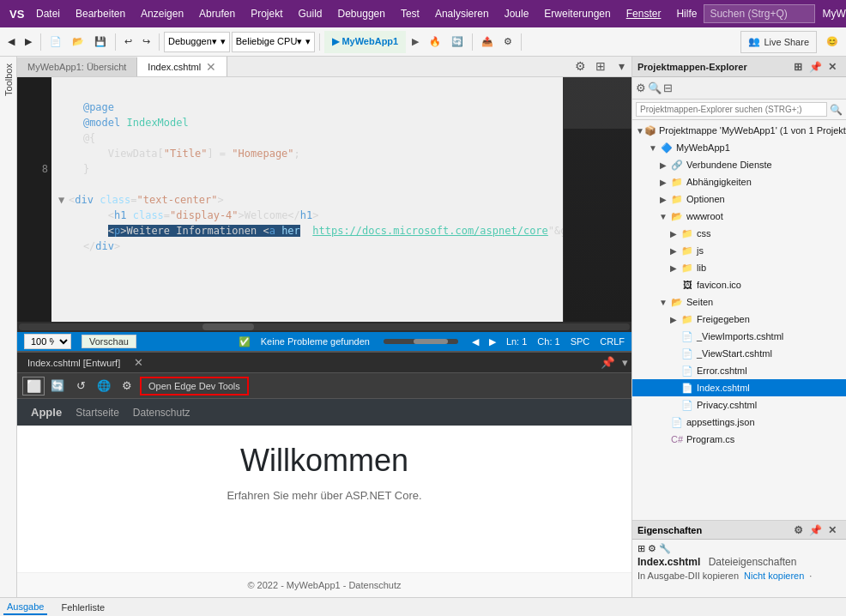 The width and height of the screenshot is (846, 616). I want to click on debug-dropdown: Debuggen▾ ▾, so click(197, 42).